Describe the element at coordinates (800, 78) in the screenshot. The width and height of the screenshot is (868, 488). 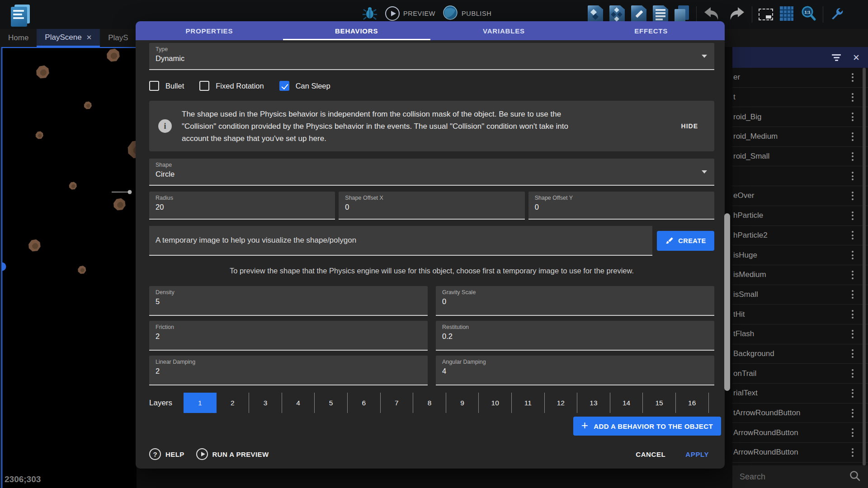
I see `object-list-item: er` at that location.